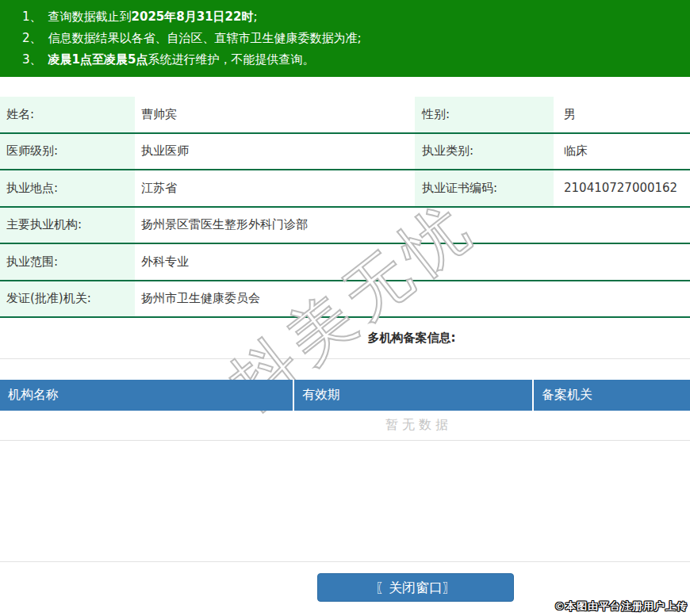 The image size is (690, 616). Describe the element at coordinates (345, 227) in the screenshot. I see `table-row: 主要执业机构: 扬州景区雷医生整形外科门诊部` at that location.